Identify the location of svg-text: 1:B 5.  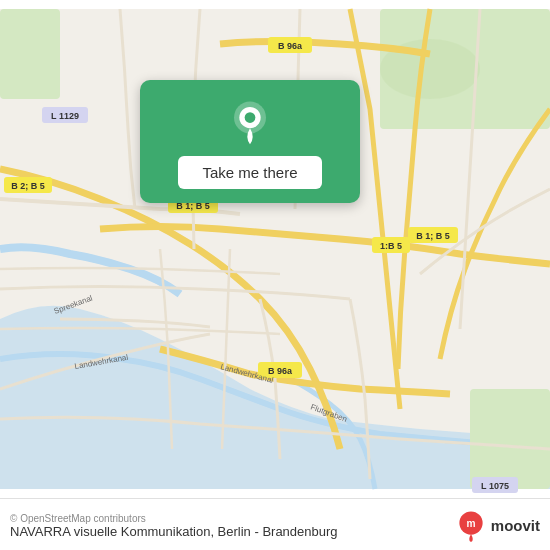
(391, 246).